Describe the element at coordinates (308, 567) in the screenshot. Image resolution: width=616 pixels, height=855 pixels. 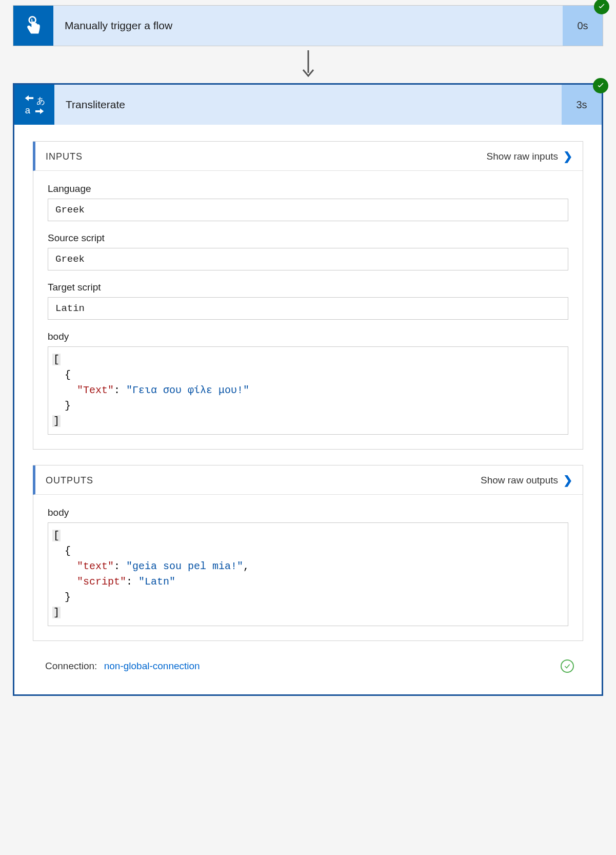
I see `output-body-field: body [ { "text": "geia sou pel mia!", "s…` at that location.